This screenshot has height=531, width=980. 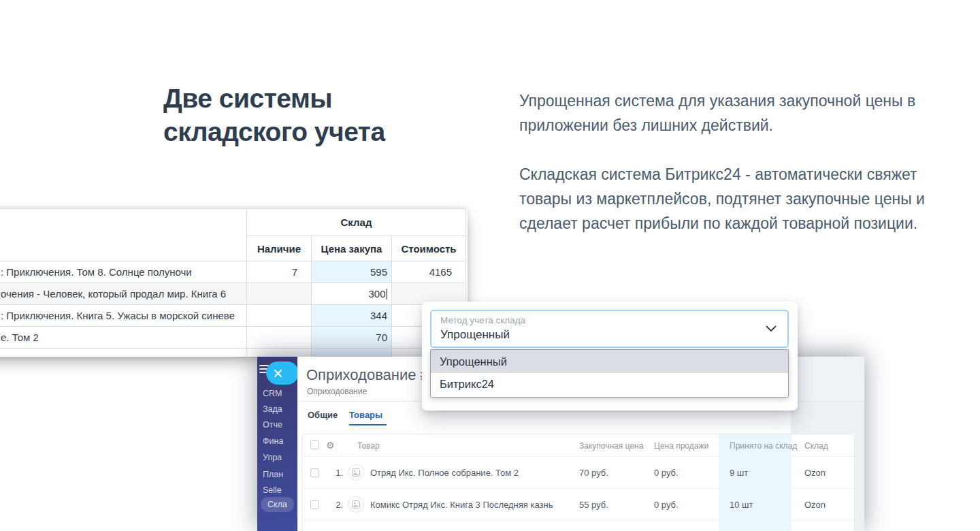 What do you see at coordinates (739, 472) in the screenshot?
I see `cell-accepted: 9 шт` at bounding box center [739, 472].